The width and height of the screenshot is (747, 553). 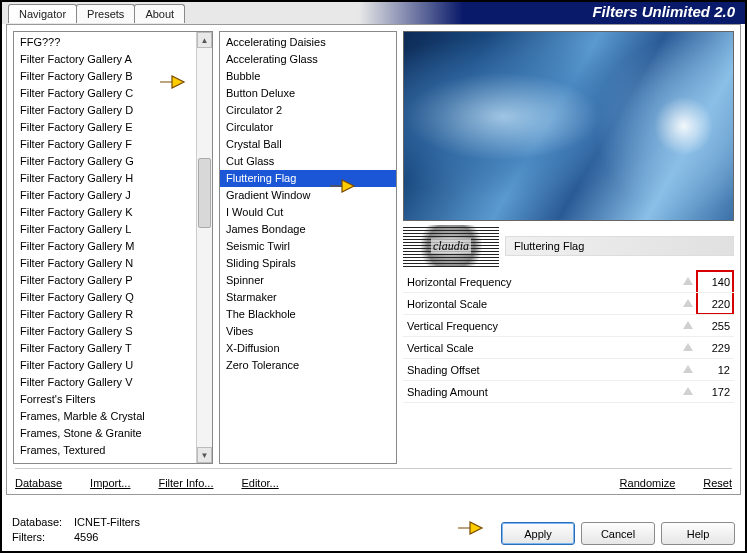 I want to click on category-item: Forrest's Filters, so click(x=105, y=400).